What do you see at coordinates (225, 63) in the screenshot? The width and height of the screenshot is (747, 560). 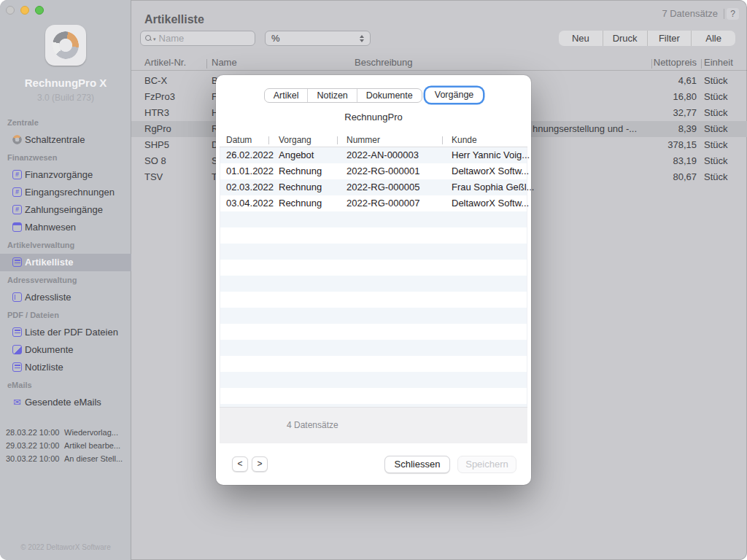 I see `column-header-name: Name` at bounding box center [225, 63].